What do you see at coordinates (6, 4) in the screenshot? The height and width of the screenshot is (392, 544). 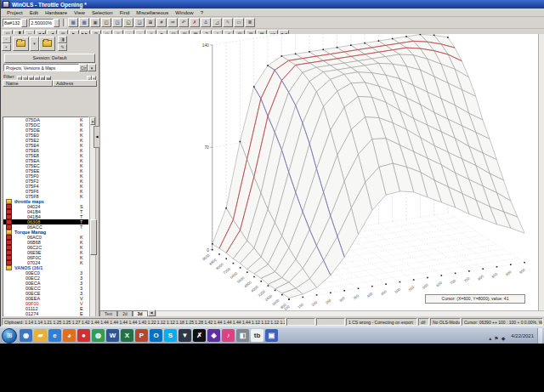 I see `app-icon` at bounding box center [6, 4].